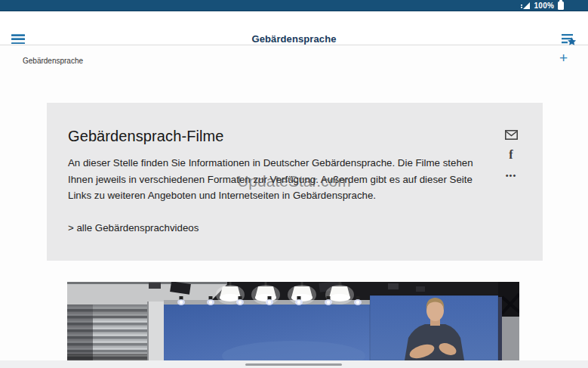  What do you see at coordinates (512, 135) in the screenshot?
I see `envelope-icon` at bounding box center [512, 135].